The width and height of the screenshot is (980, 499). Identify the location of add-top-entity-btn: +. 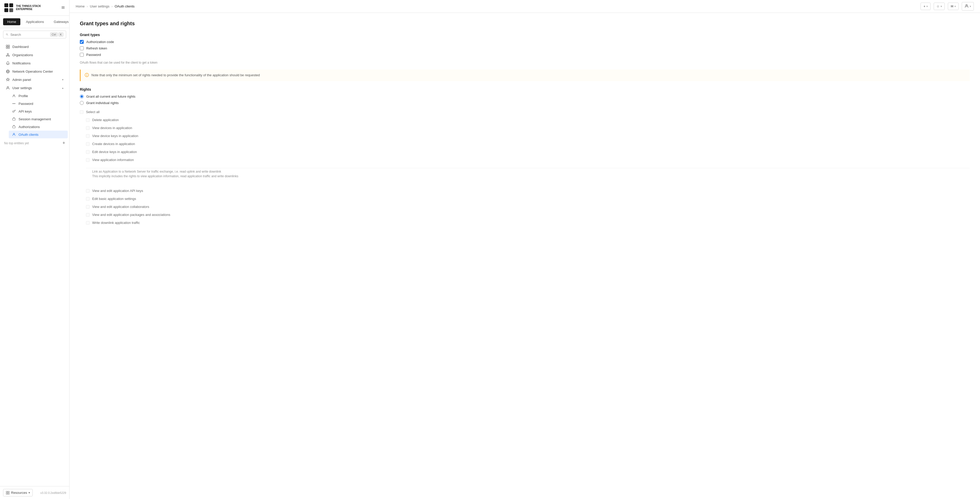
(64, 143).